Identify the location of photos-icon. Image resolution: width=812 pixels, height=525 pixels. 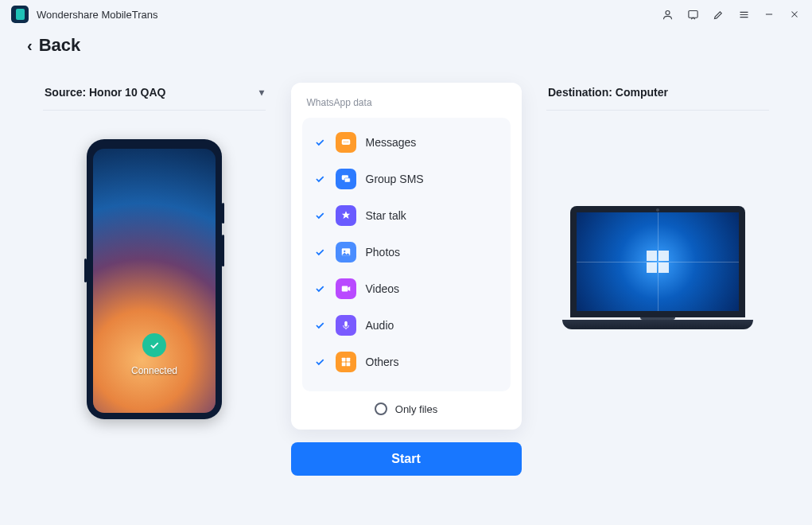
(346, 252).